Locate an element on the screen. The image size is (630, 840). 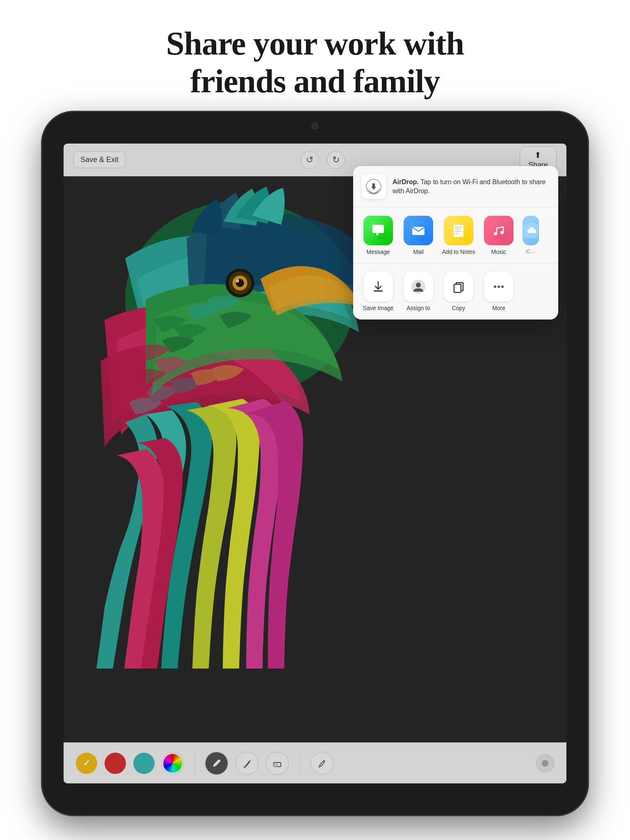
copy-icon is located at coordinates (459, 287).